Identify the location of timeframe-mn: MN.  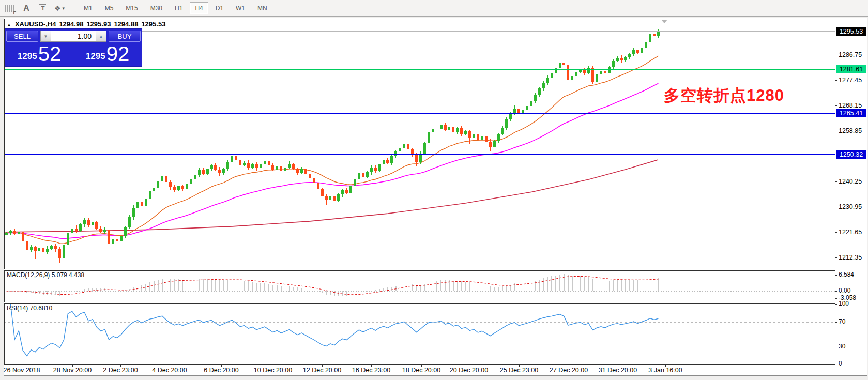
(263, 8).